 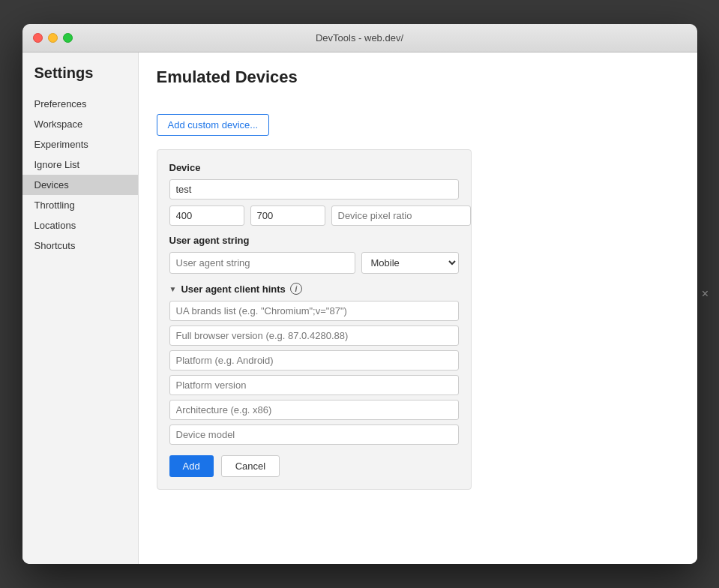 I want to click on height-input, so click(x=288, y=216).